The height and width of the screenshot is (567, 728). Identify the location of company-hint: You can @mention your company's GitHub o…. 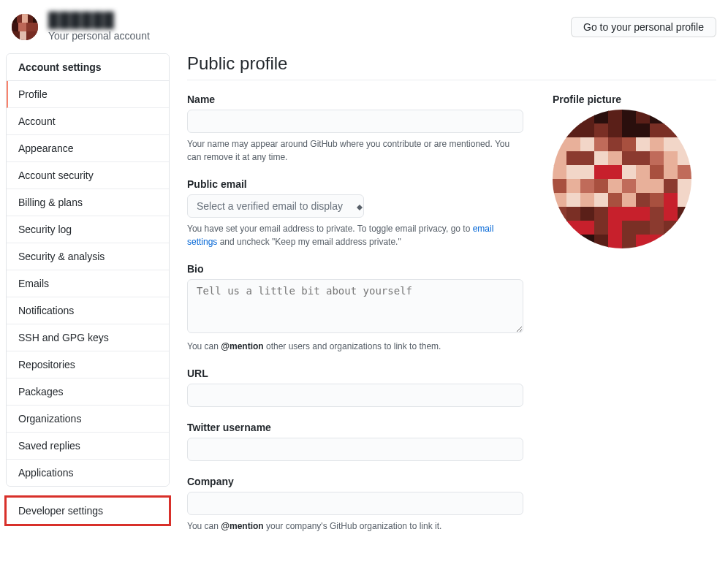
(355, 526).